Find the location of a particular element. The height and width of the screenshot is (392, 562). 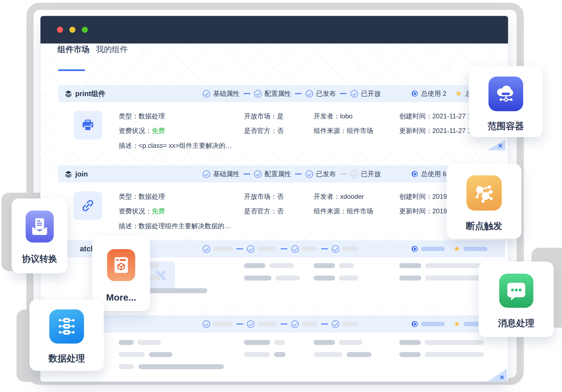

component-card-skeleton: ★ is located at coordinates (282, 349).